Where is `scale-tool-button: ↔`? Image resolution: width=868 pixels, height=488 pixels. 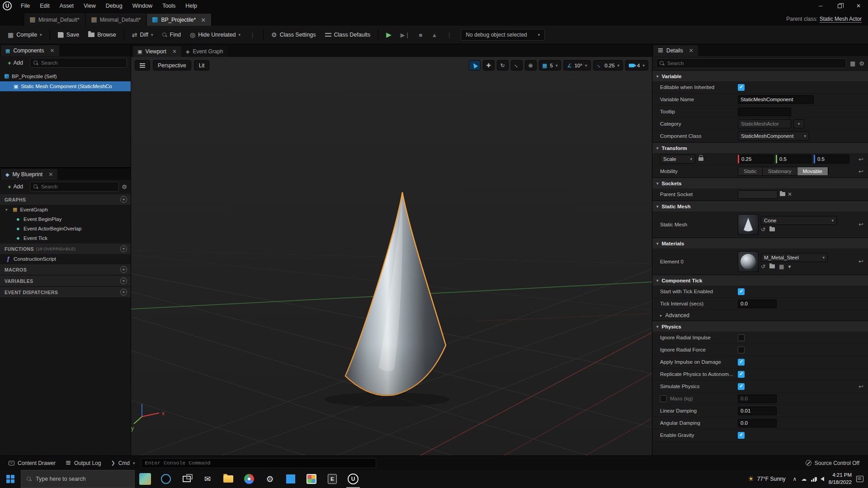 scale-tool-button: ↔ is located at coordinates (517, 65).